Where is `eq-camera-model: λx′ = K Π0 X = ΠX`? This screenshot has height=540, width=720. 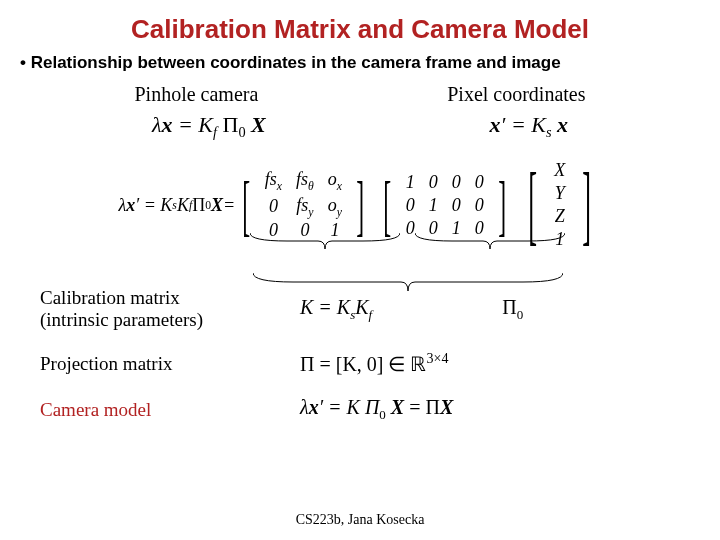 eq-camera-model: λx′ = K Π0 X = ΠX is located at coordinates (495, 410).